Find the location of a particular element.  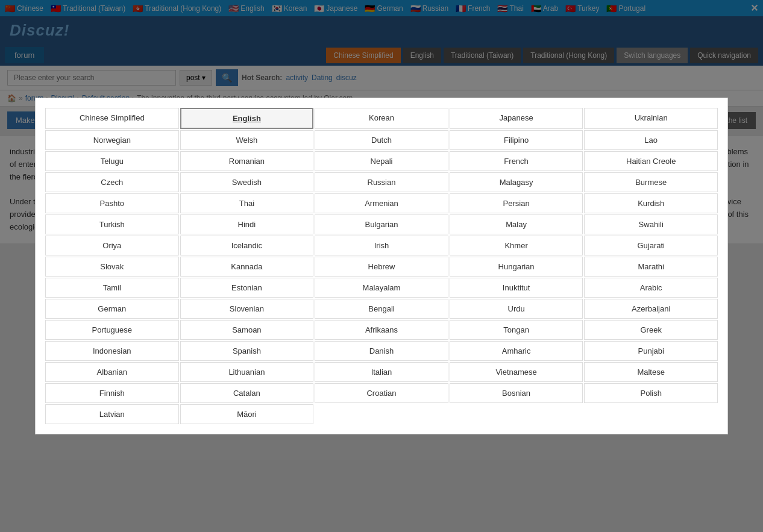

lang-option: Filipino is located at coordinates (517, 140).